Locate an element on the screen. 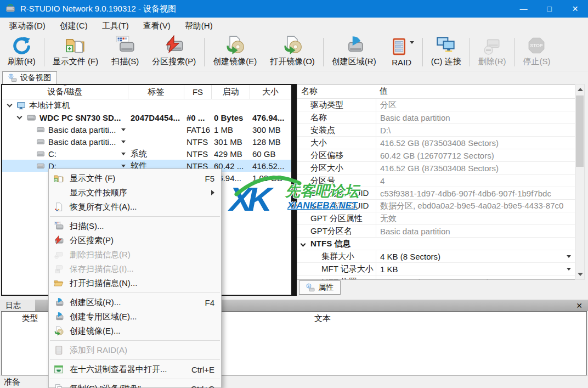 The image size is (588, 388). create-region-button: 创建区域(R) is located at coordinates (354, 52).